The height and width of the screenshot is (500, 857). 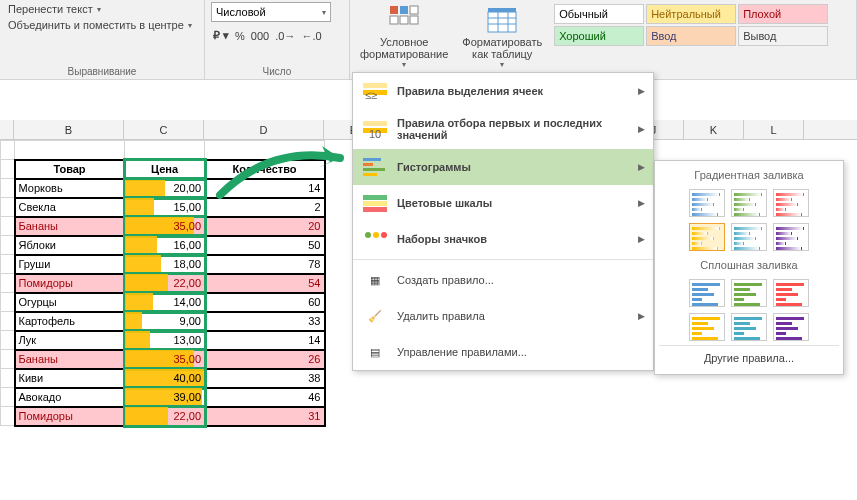 What do you see at coordinates (749, 265) in the screenshot?
I see `solid-fill-label: Сплошная заливка` at bounding box center [749, 265].